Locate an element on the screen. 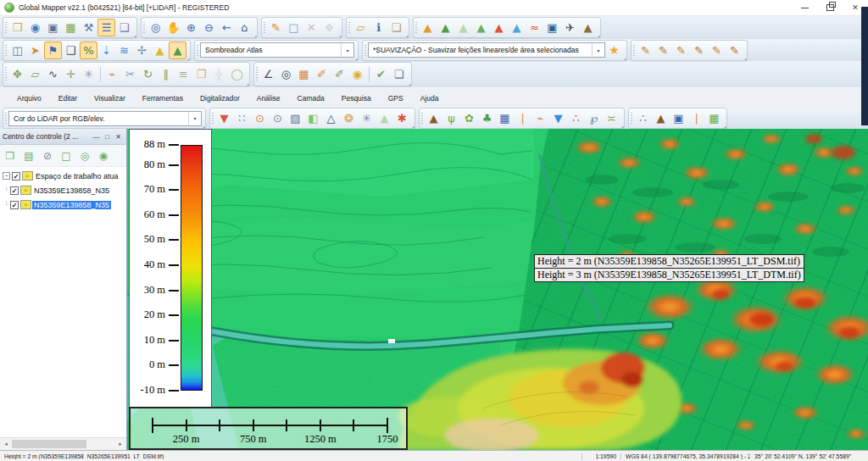 The image size is (868, 461). layer-metadata-button: ▤ is located at coordinates (29, 156).